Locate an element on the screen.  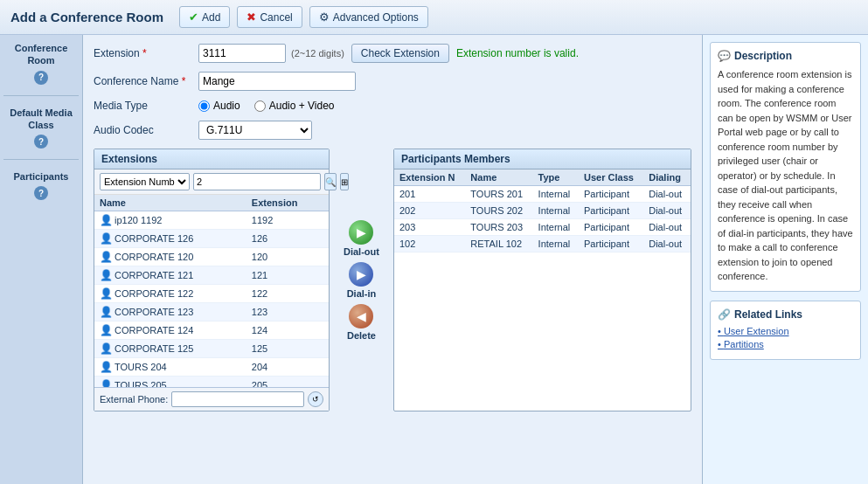
audio-video-label: Audio + Video is located at coordinates (302, 106).